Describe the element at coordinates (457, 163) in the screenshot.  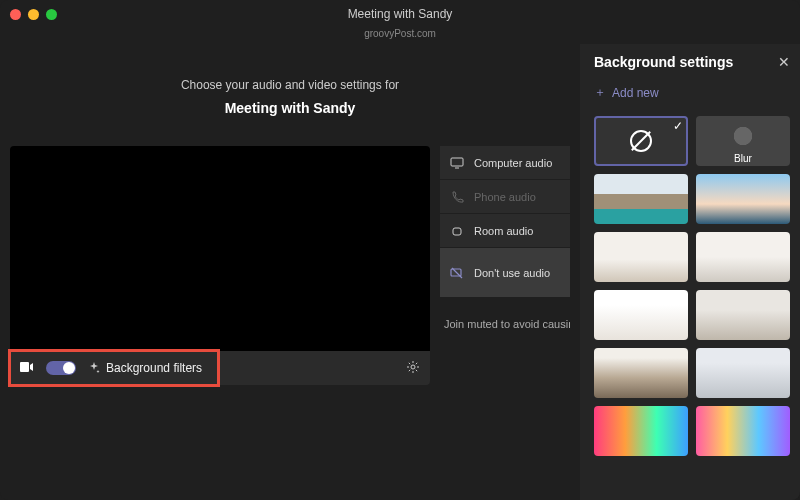
I see `monitor-icon` at that location.